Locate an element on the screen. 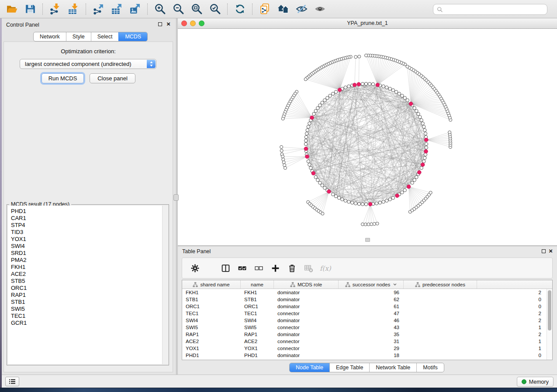 The width and height of the screenshot is (557, 392). table-row: ORC1ORC1dominator610 is located at coordinates (364, 306).